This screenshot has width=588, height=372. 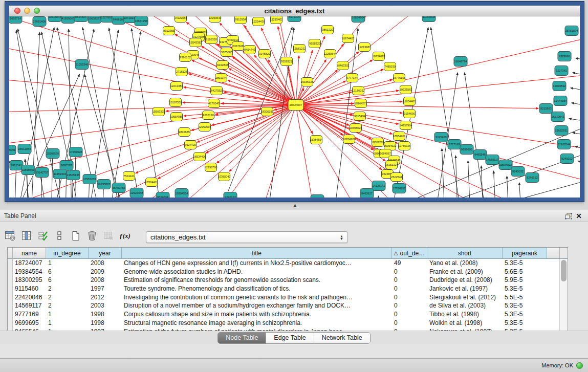 I want to click on graph-node: 18954901, so click(x=399, y=136).